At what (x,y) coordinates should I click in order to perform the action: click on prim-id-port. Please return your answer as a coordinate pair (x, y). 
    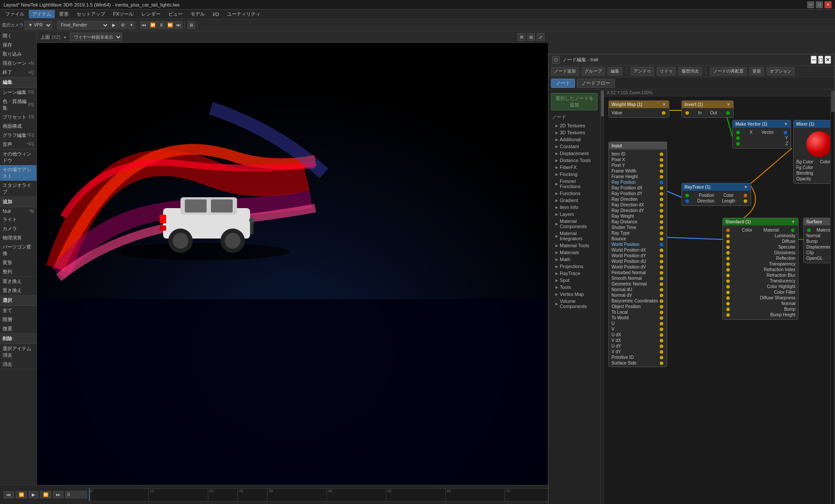
    Looking at the image, I should click on (661, 358).